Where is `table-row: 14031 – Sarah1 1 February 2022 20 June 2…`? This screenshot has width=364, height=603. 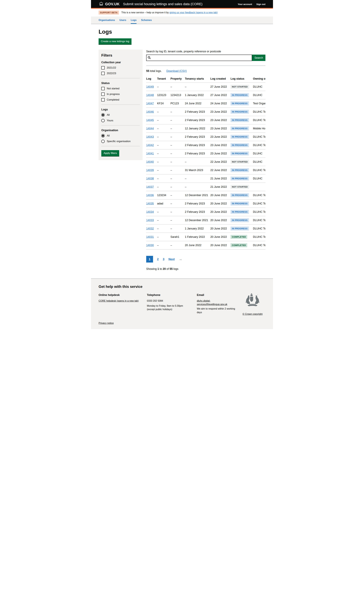 table-row: 14031 – Sarah1 1 February 2022 20 June 2… is located at coordinates (206, 237).